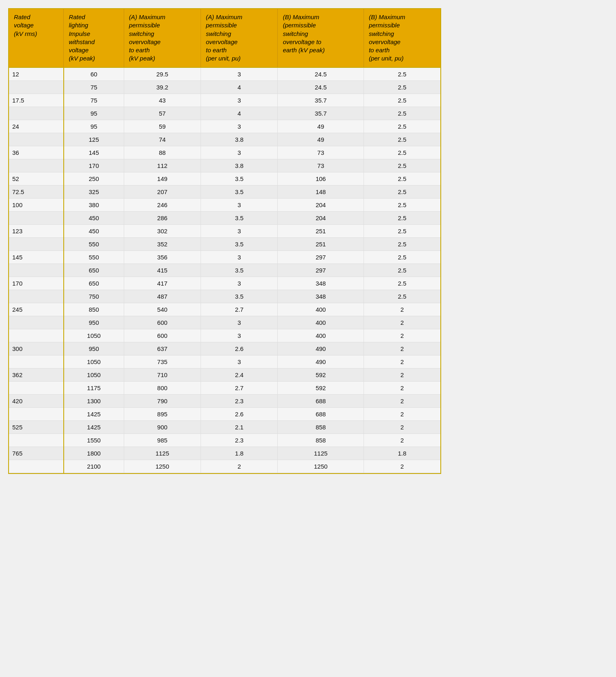 This screenshot has height=677, width=616. What do you see at coordinates (162, 100) in the screenshot?
I see `cell-value: 43` at bounding box center [162, 100].